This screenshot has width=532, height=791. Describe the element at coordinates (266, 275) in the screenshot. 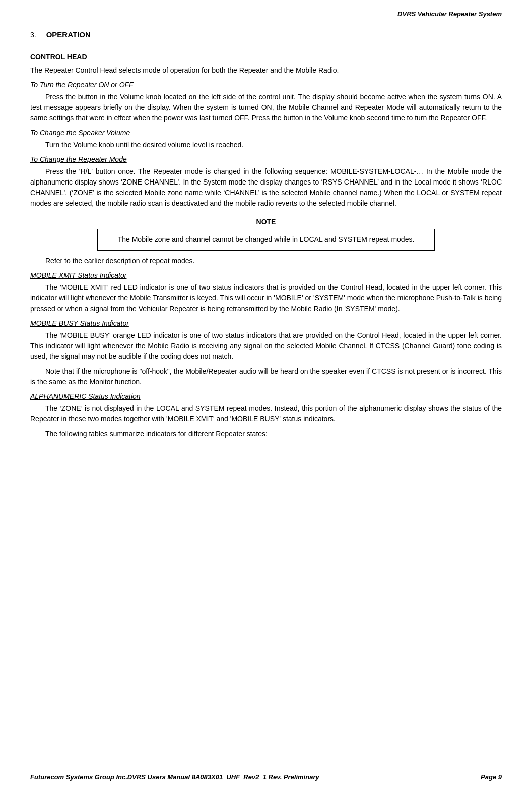

I see `mobile-xmit-link: MOBILE XMIT Status Indicator` at that location.